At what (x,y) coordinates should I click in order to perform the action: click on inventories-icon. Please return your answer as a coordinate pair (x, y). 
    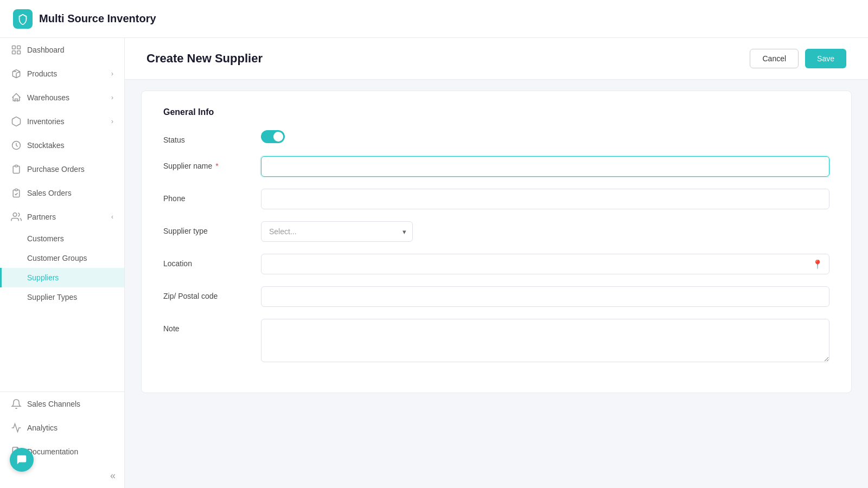
    Looking at the image, I should click on (16, 121).